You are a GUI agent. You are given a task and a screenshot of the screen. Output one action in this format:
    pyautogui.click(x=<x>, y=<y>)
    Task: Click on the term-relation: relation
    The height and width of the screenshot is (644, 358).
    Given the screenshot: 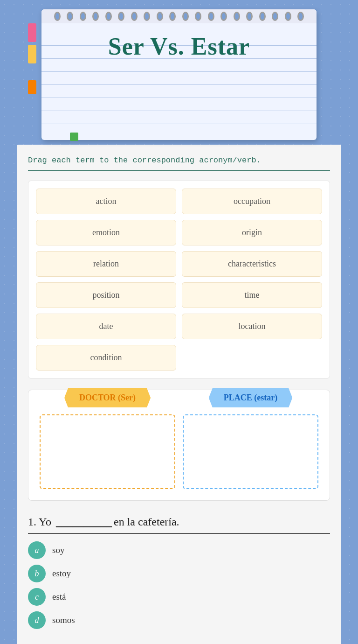 What is the action you would take?
    pyautogui.click(x=106, y=264)
    